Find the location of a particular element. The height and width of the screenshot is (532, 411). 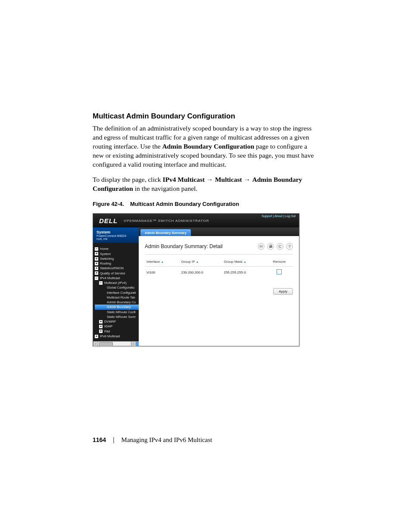

app-header: DELL OPENMANAGE™ SWITCH ADMINISTRATOR Su… is located at coordinates (196, 221).